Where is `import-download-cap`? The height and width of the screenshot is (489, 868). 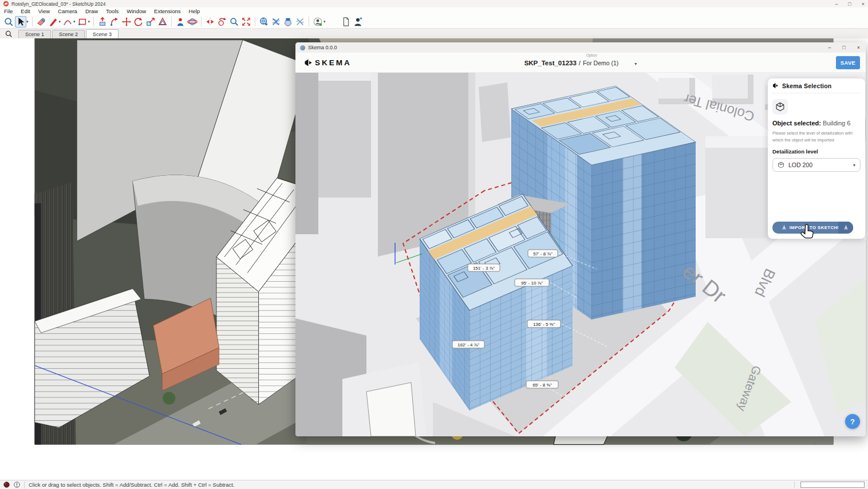 import-download-cap is located at coordinates (846, 228).